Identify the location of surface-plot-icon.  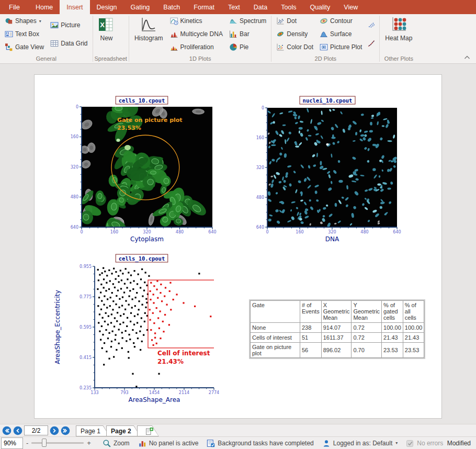
(324, 34).